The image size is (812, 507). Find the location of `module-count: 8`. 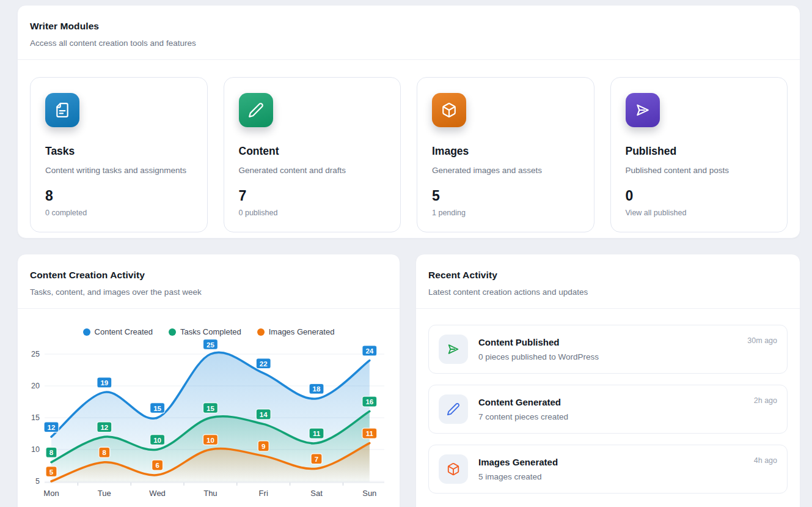

module-count: 8 is located at coordinates (119, 196).